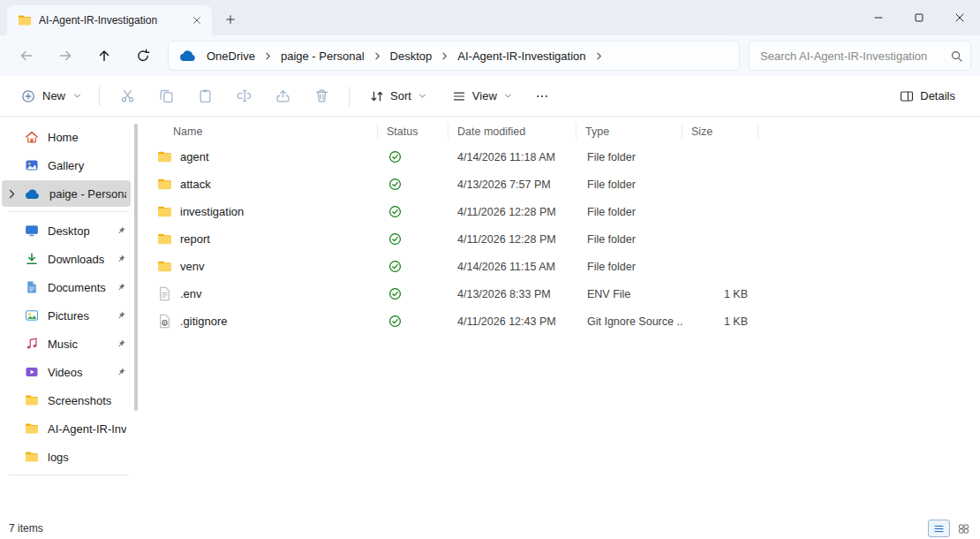  Describe the element at coordinates (54, 95) in the screenshot. I see `new-button-label: New` at that location.